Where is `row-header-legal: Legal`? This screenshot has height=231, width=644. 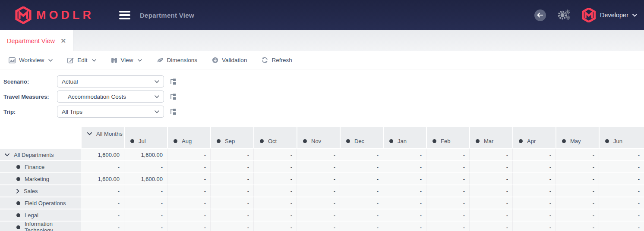
row-header-legal: Legal is located at coordinates (41, 215).